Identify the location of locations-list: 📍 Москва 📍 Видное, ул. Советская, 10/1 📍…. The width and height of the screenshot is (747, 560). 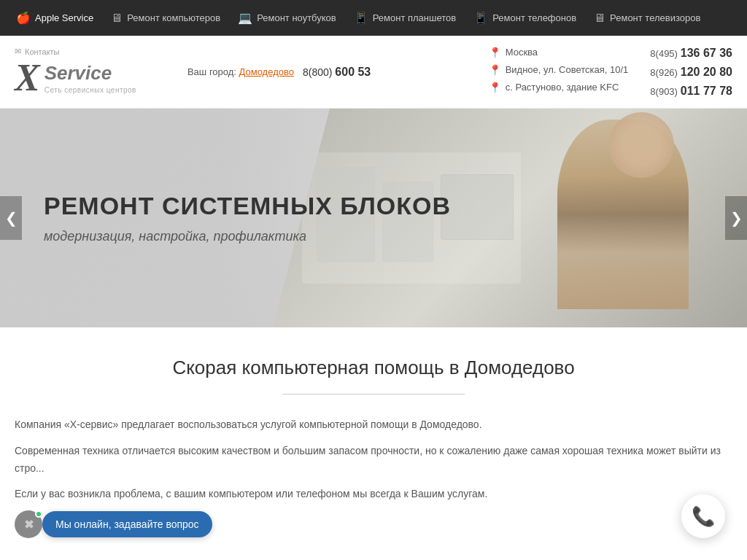
(559, 72).